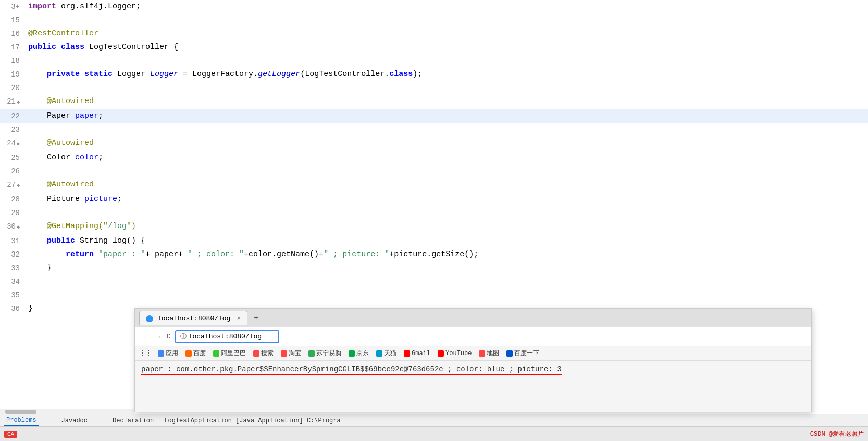 The image size is (868, 441). I want to click on status-left: CA, so click(10, 434).